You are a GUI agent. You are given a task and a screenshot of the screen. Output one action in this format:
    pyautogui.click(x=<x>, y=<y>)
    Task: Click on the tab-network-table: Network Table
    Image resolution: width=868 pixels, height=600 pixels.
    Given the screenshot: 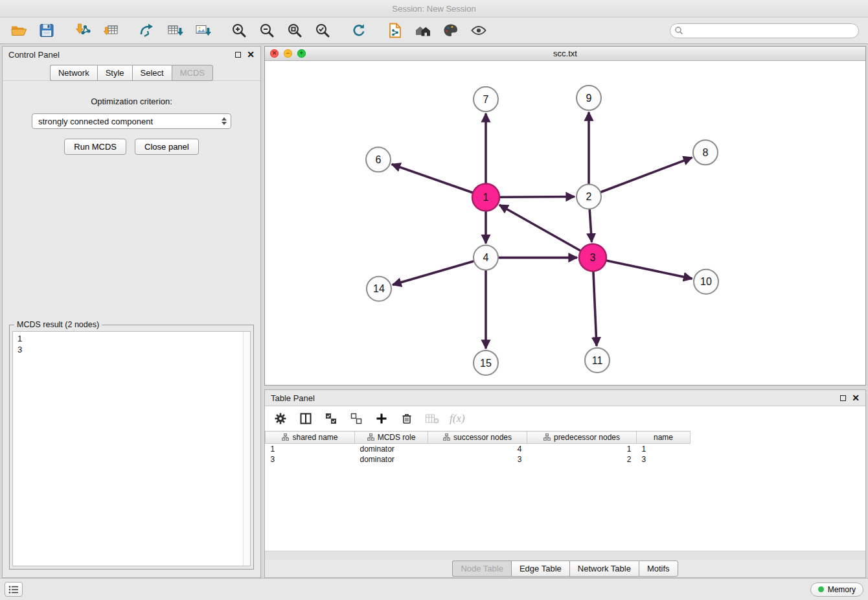 What is the action you would take?
    pyautogui.click(x=604, y=569)
    